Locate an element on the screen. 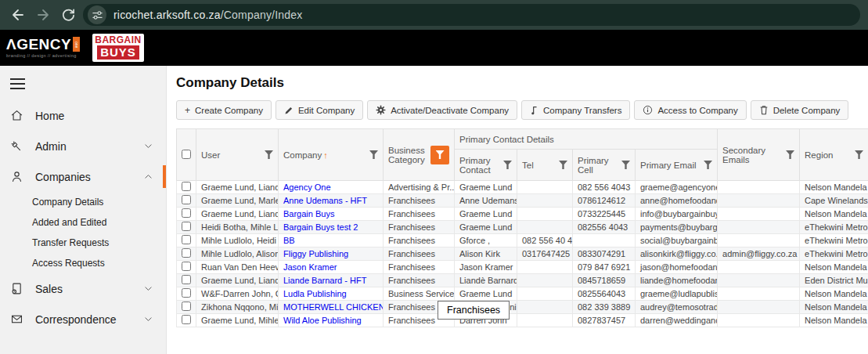 The image size is (868, 354). table-row: Heidi Botha, Mihle Lu... Bargain Buys te… is located at coordinates (523, 227).